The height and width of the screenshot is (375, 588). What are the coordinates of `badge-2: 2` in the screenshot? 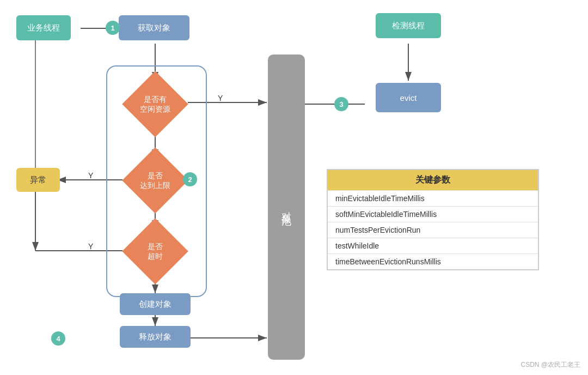 It's located at (190, 179).